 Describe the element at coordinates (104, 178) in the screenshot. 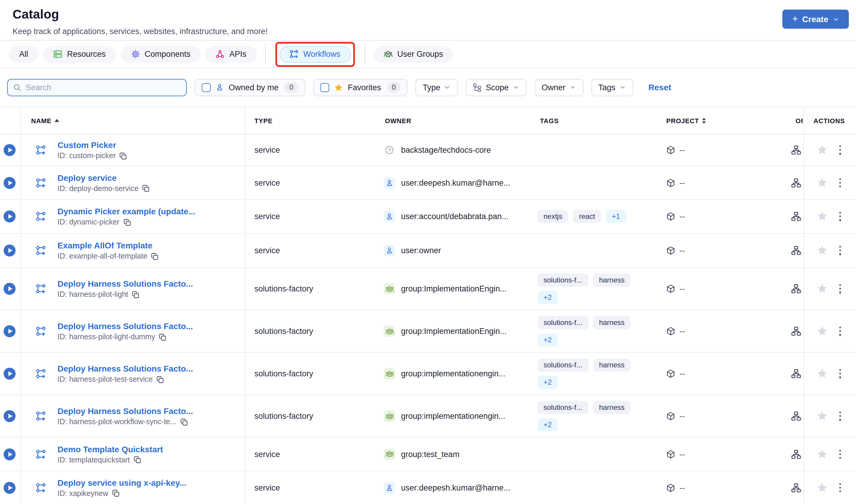

I see `entity-name-link: Deploy service` at that location.